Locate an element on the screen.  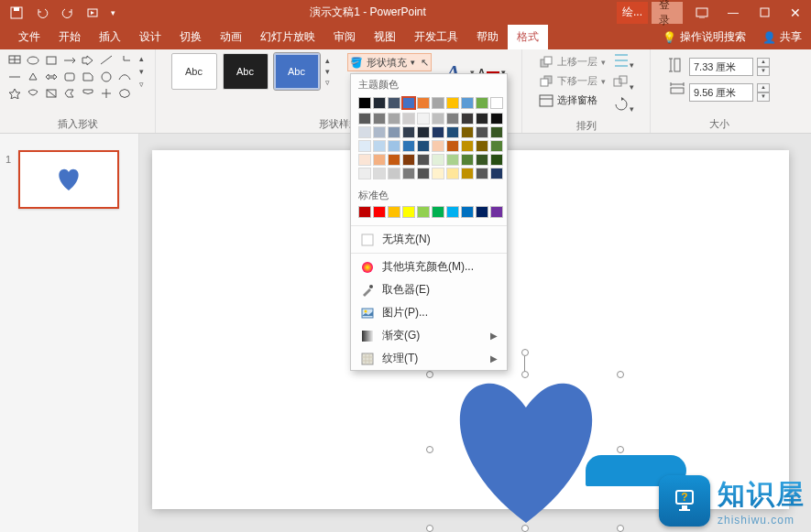
close-icon: ✕ is located at coordinates (795, 13).